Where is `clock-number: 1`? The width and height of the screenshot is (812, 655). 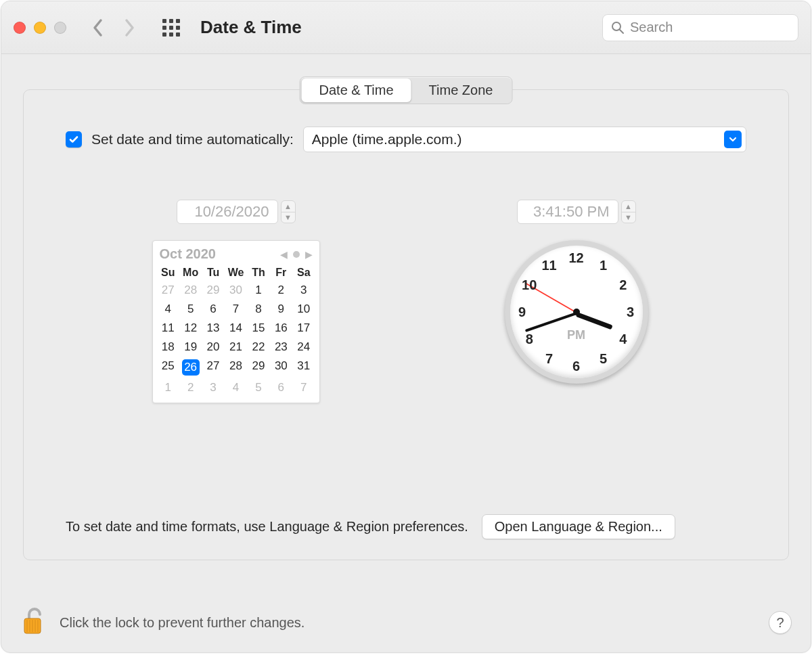 clock-number: 1 is located at coordinates (604, 265).